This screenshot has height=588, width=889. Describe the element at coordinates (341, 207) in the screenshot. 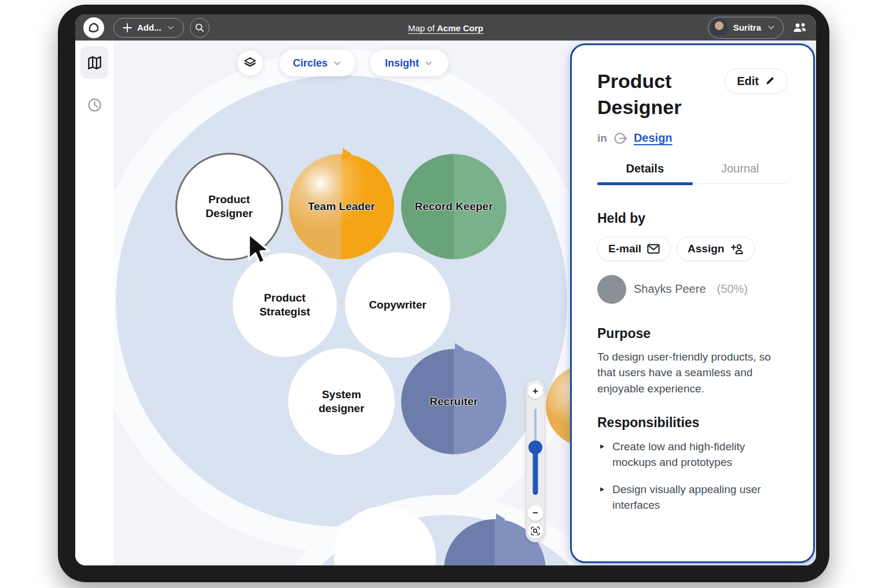

I see `role-circle-team-leader: Team Leader` at that location.